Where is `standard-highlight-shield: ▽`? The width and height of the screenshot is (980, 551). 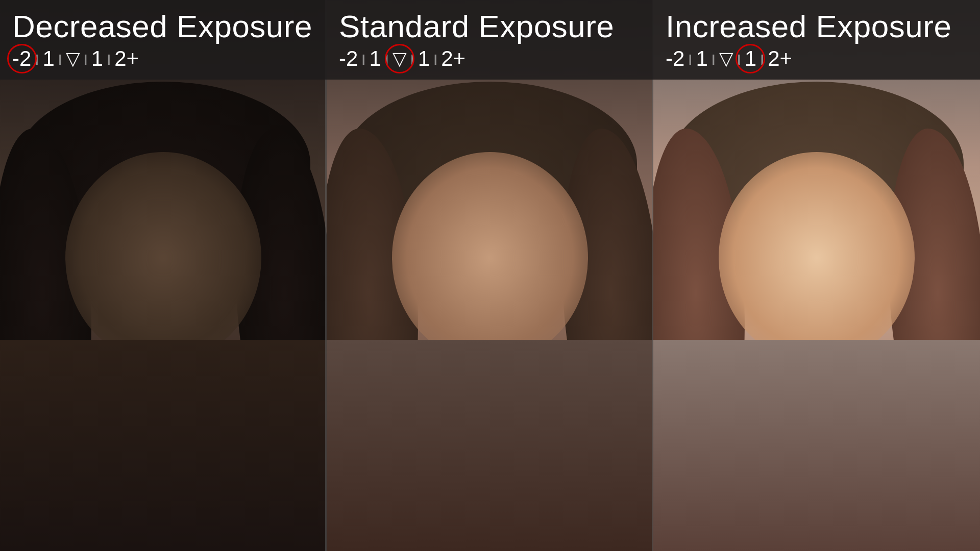
standard-highlight-shield: ▽ is located at coordinates (400, 59).